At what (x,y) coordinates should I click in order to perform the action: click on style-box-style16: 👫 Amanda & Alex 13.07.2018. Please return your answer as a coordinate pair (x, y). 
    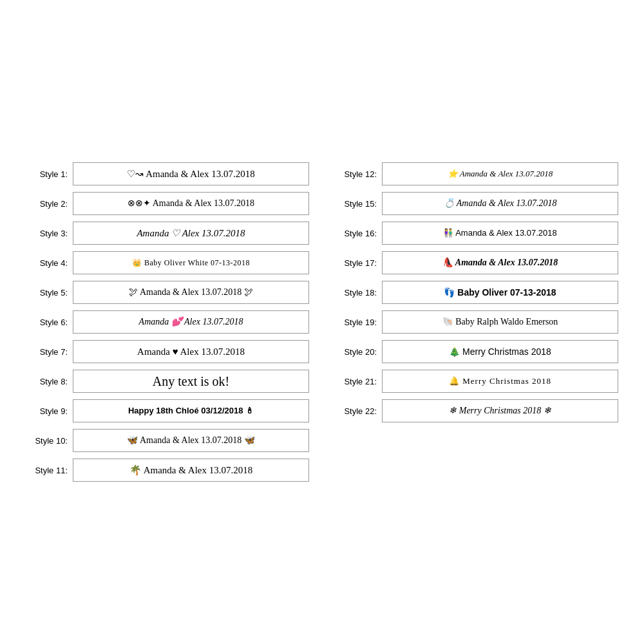
    Looking at the image, I should click on (500, 233).